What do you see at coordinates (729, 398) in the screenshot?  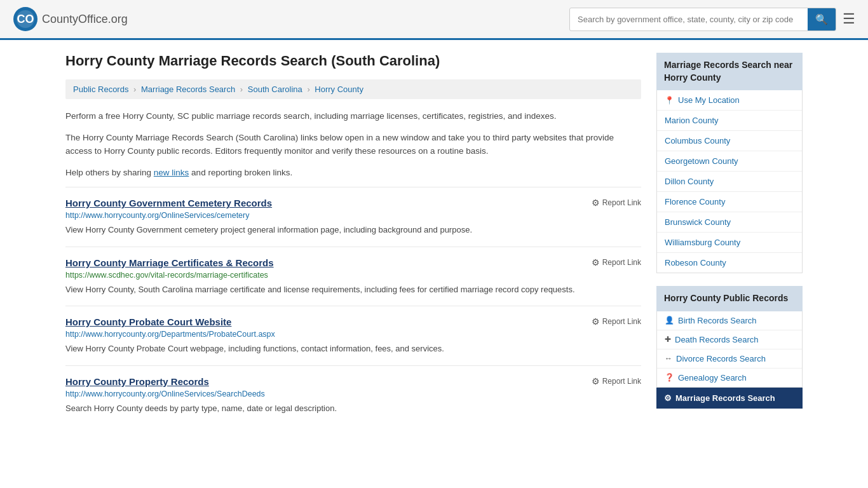 I see `marriage-records-button: ⚙ Marriage Records Search` at bounding box center [729, 398].